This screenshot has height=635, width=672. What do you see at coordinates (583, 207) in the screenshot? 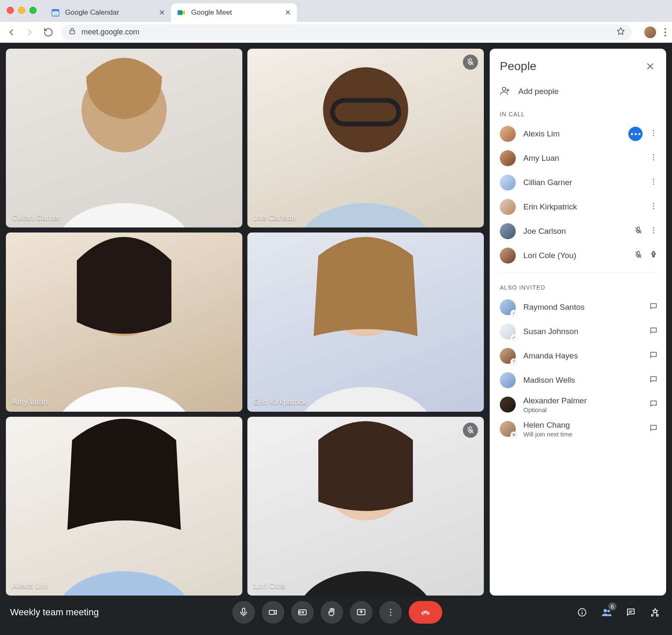
I see `person-name: Erin Kirkpatrick` at bounding box center [583, 207].